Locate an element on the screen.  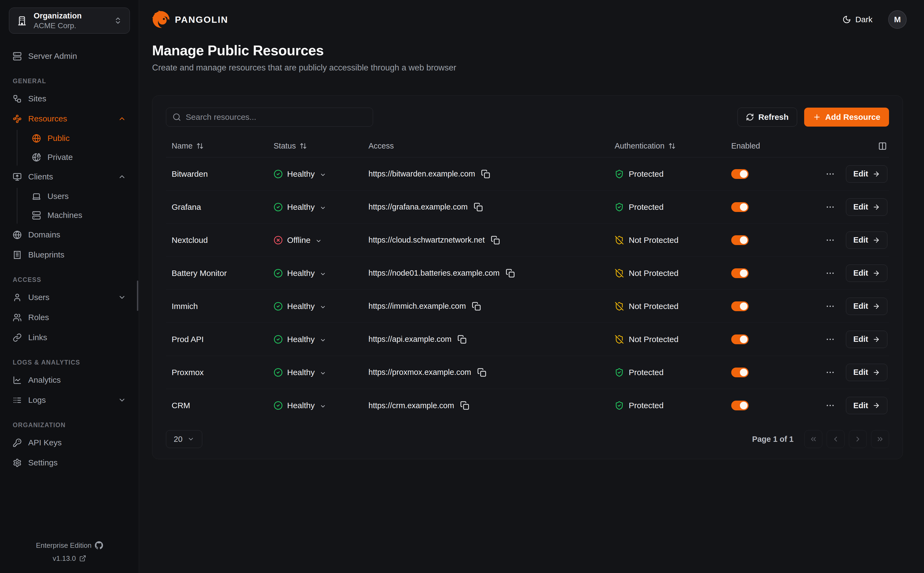
resource-url: https://grafana.example.com is located at coordinates (418, 207).